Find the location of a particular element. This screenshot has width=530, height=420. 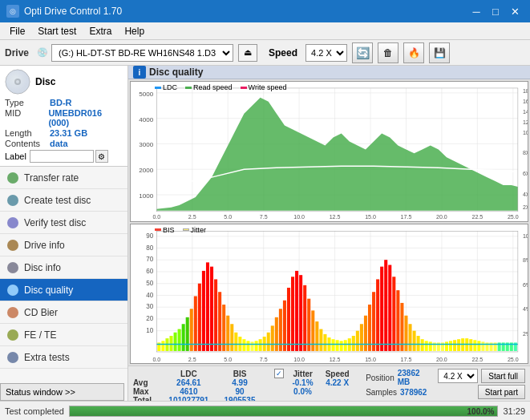

speed-select: 4.2 X is located at coordinates (326, 53).